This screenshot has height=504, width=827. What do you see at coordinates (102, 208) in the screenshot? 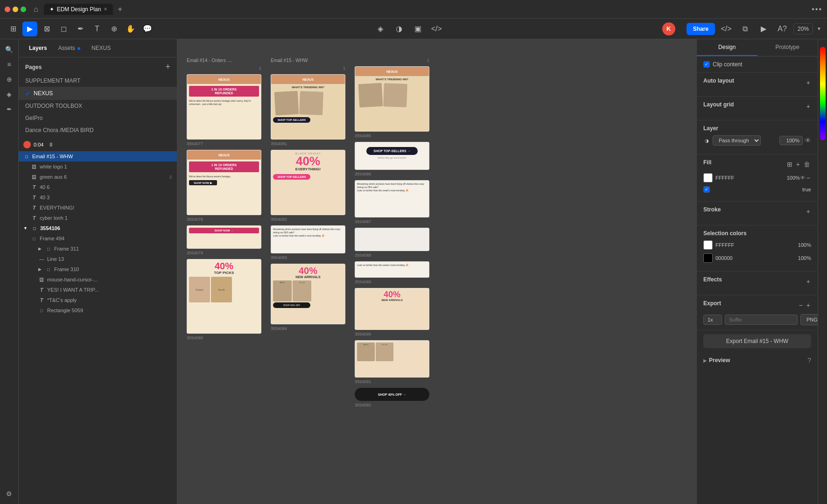
I see `layer-everything: T EVERYTHING!` at bounding box center [102, 208].